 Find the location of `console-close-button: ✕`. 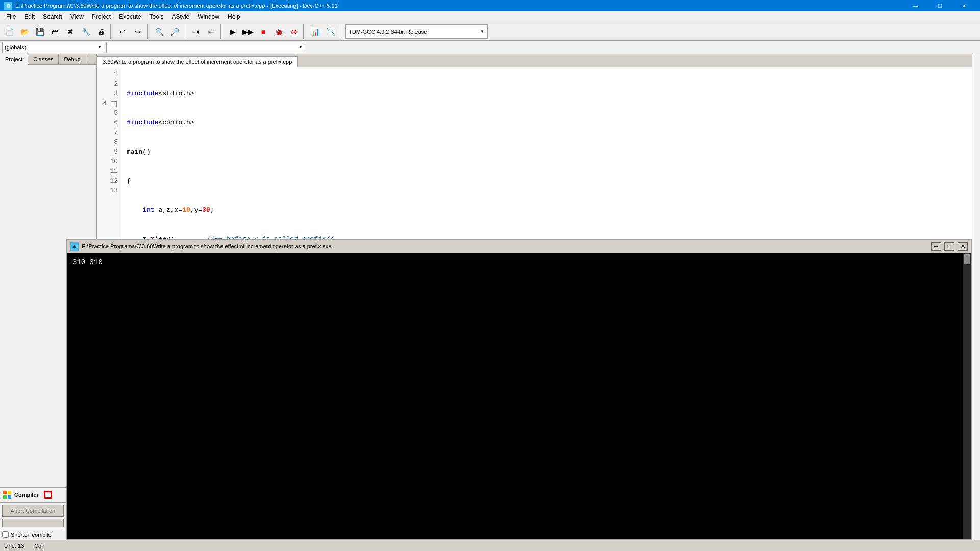

console-close-button: ✕ is located at coordinates (963, 246).